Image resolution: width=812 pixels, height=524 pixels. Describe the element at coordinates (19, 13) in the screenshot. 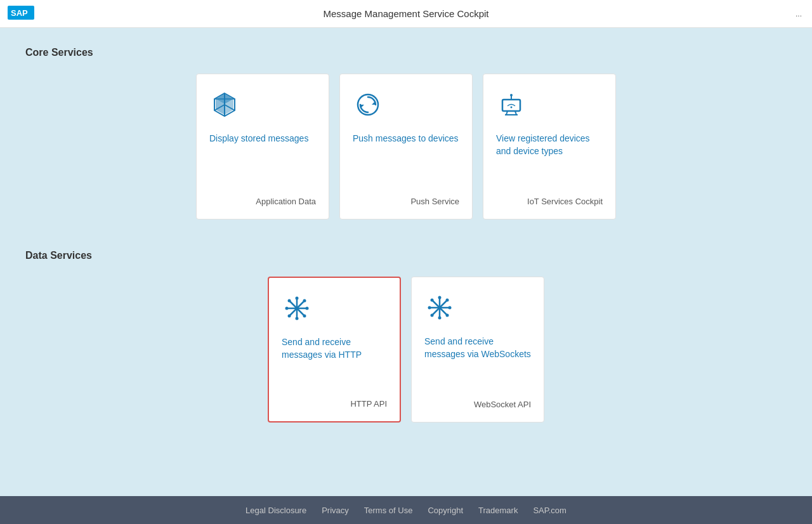

I see `svg-text: SAP` at that location.